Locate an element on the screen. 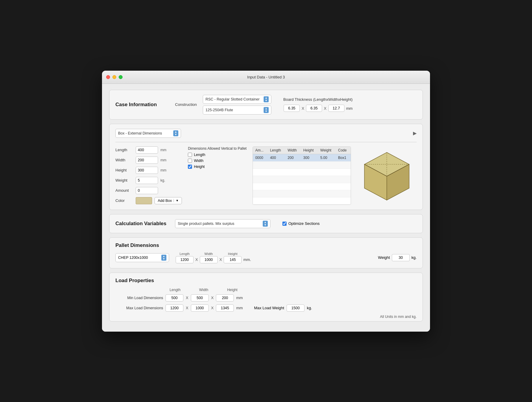 The width and height of the screenshot is (532, 402). pallet-width-input: 1000 is located at coordinates (209, 260).